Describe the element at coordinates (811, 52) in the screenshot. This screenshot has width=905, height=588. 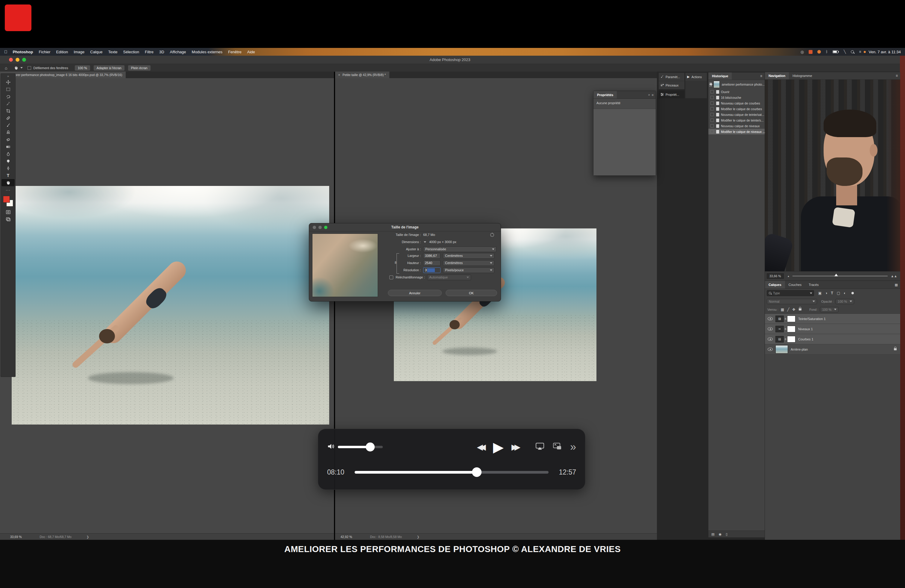
I see `record-status-icon` at that location.